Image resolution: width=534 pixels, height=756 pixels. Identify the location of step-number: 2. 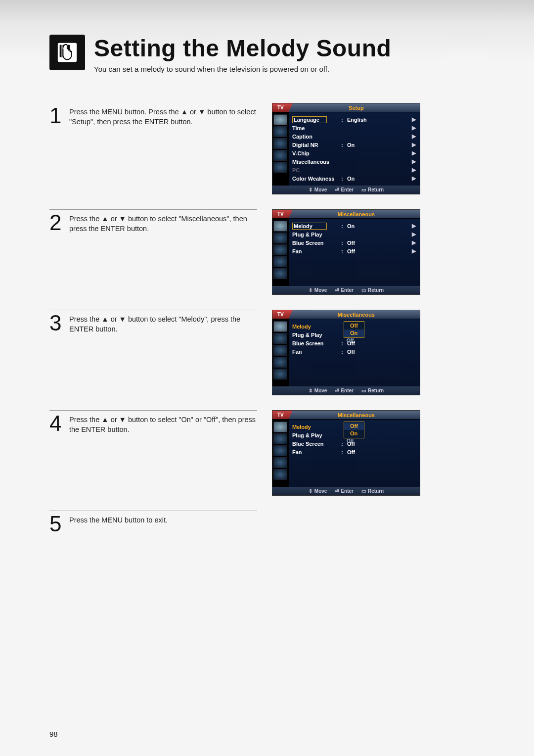
(59, 223).